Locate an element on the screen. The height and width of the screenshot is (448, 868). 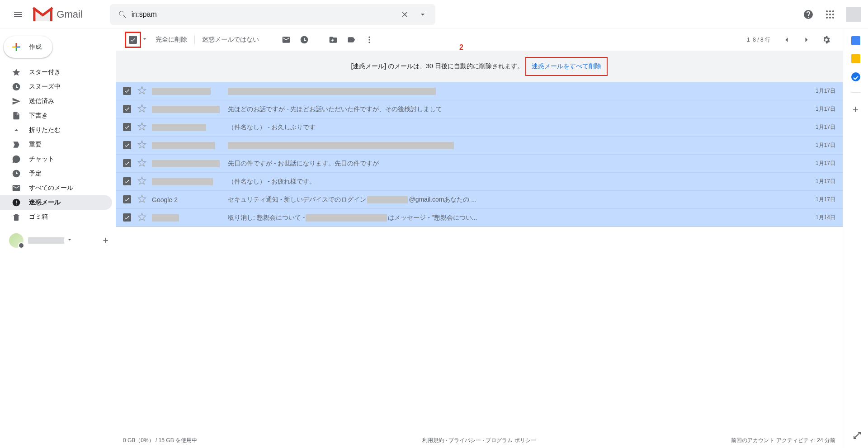
mail-row: 取り消し: 懇親会について - はメッセージ - "懇親会につい...1月14日 is located at coordinates (479, 218).